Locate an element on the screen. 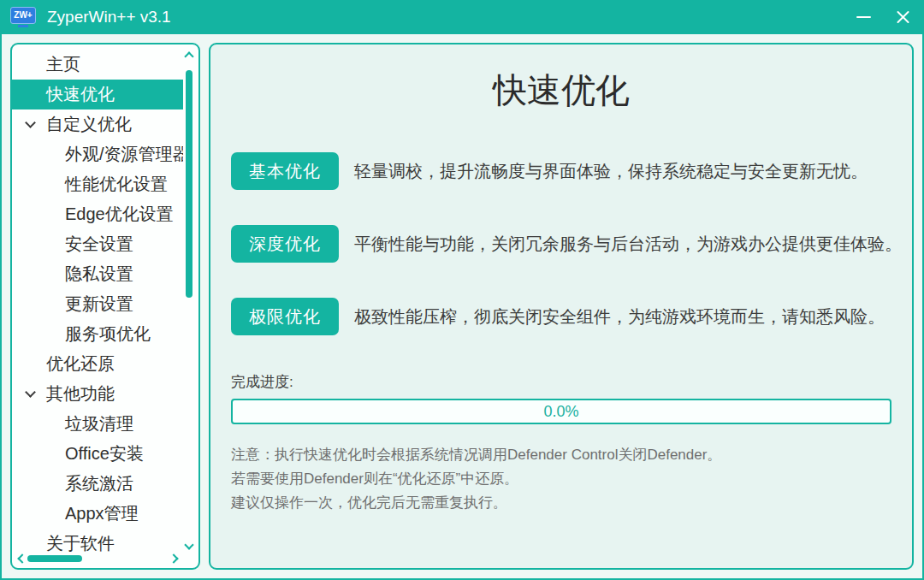  scroll-down-icon is located at coordinates (189, 546).